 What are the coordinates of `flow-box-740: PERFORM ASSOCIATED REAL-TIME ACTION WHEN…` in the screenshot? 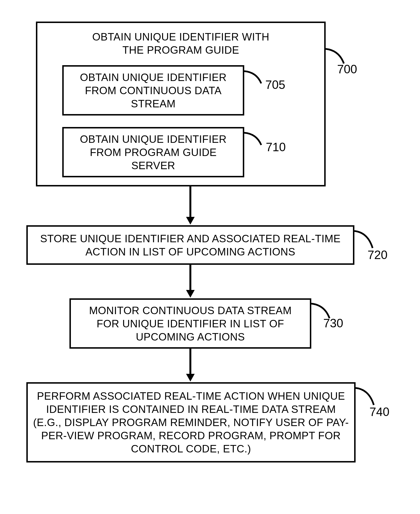 It's located at (191, 422).